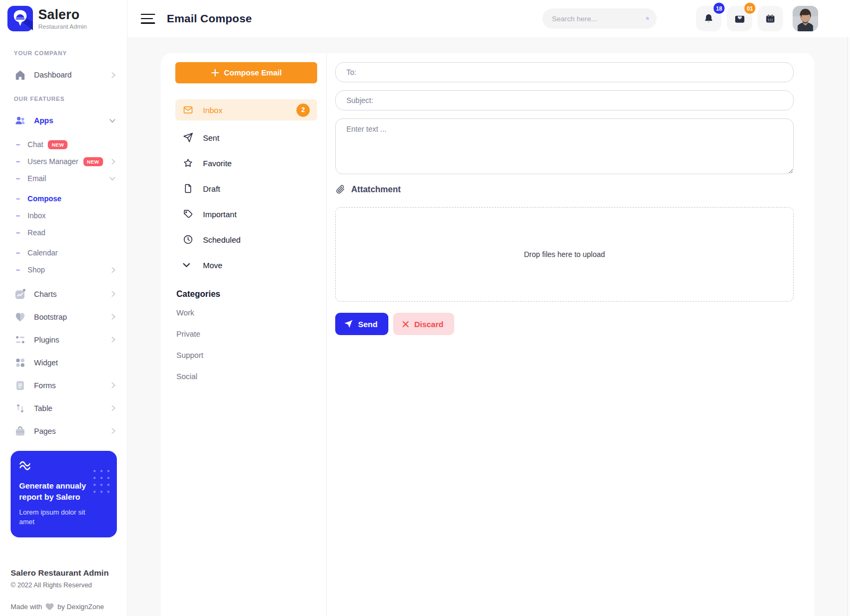 The height and width of the screenshot is (616, 850). Describe the element at coordinates (65, 233) in the screenshot. I see `sidebar-item-read: – Read` at that location.